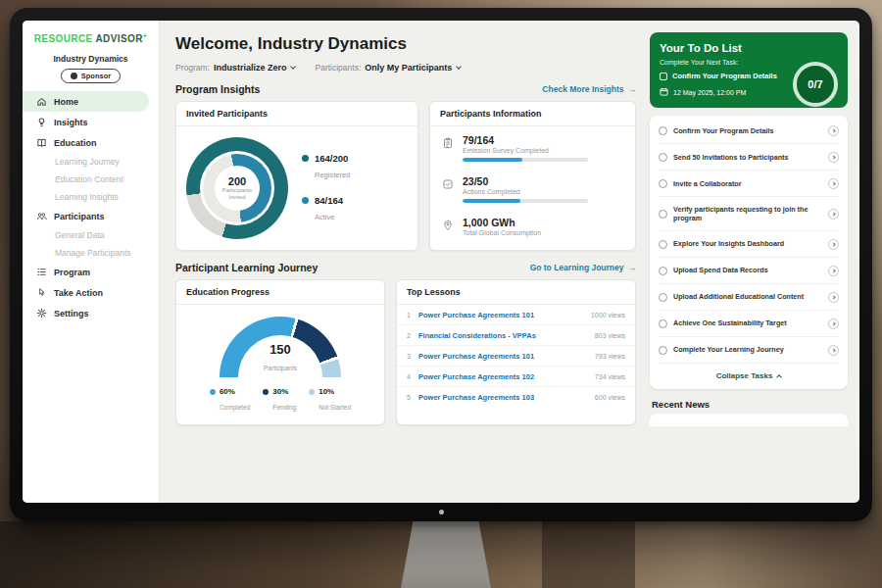 This screenshot has width=882, height=588. What do you see at coordinates (750, 404) in the screenshot?
I see `recent-news-title: Recent News` at bounding box center [750, 404].